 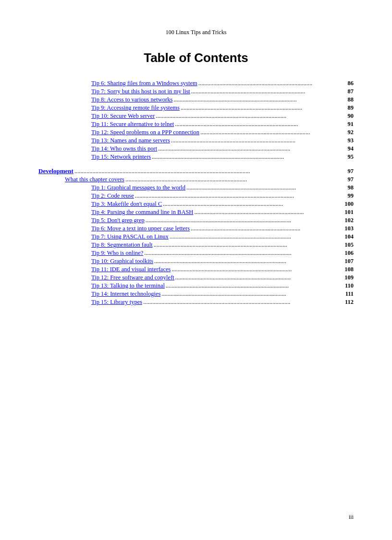 What do you see at coordinates (349, 229) in the screenshot?
I see `dev-tip6-page: 103` at bounding box center [349, 229].